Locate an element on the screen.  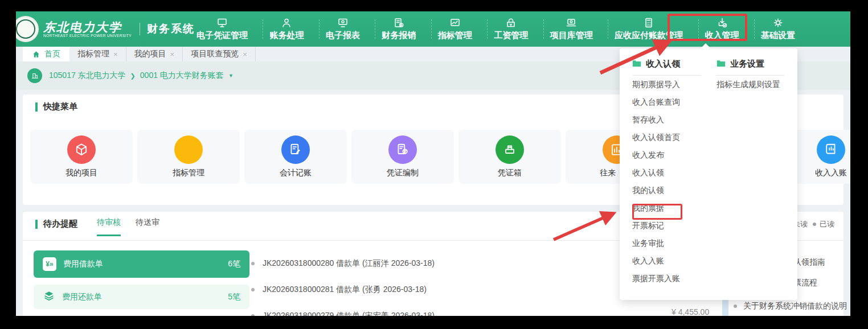
voucher-box-icon is located at coordinates (510, 150).